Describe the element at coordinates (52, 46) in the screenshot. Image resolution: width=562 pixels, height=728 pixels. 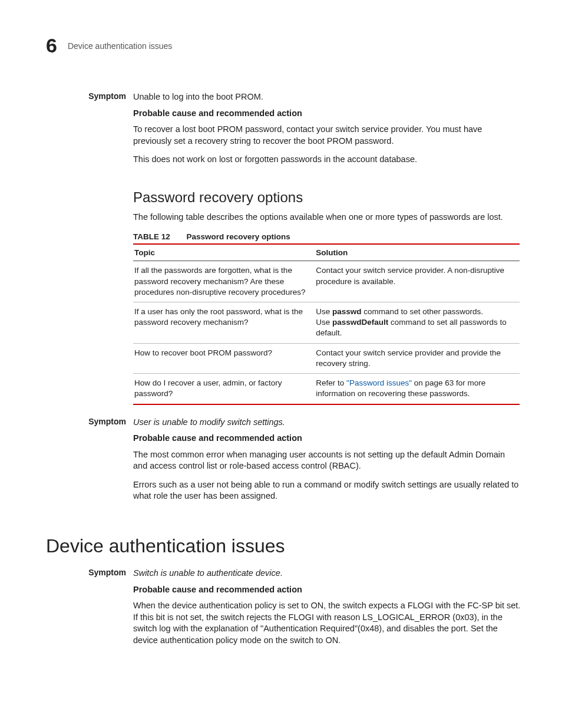
I see `chapter-number: 6` at that location.